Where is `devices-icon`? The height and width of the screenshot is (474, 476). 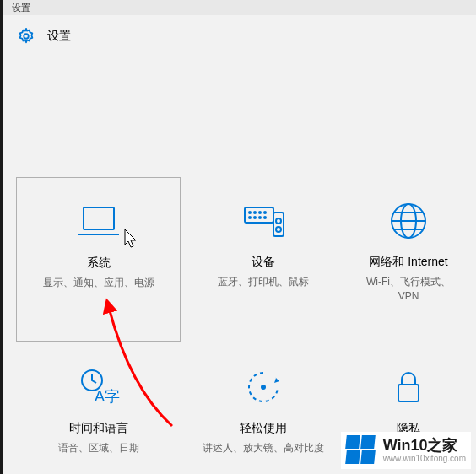 devices-icon is located at coordinates (263, 221).